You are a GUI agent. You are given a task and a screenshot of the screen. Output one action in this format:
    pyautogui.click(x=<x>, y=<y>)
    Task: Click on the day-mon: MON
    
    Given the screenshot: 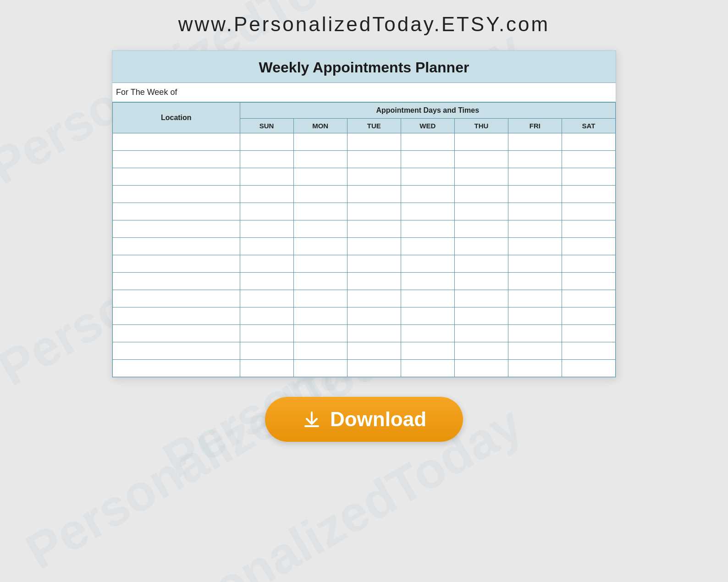 What is the action you would take?
    pyautogui.click(x=320, y=126)
    